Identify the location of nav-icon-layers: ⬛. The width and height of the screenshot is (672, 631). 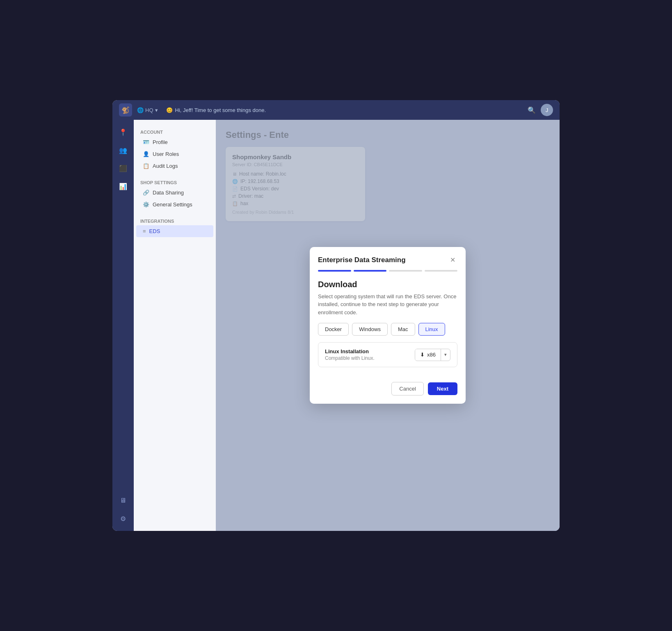
(123, 168).